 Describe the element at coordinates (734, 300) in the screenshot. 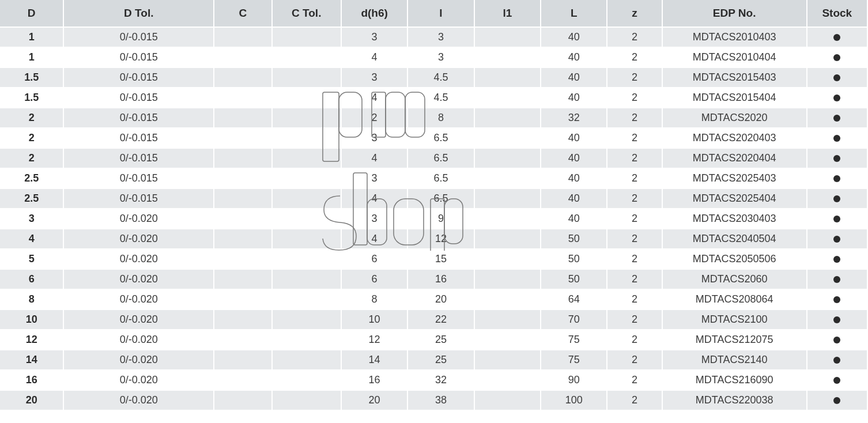

I see `cell-edp: MDTACS208064` at that location.